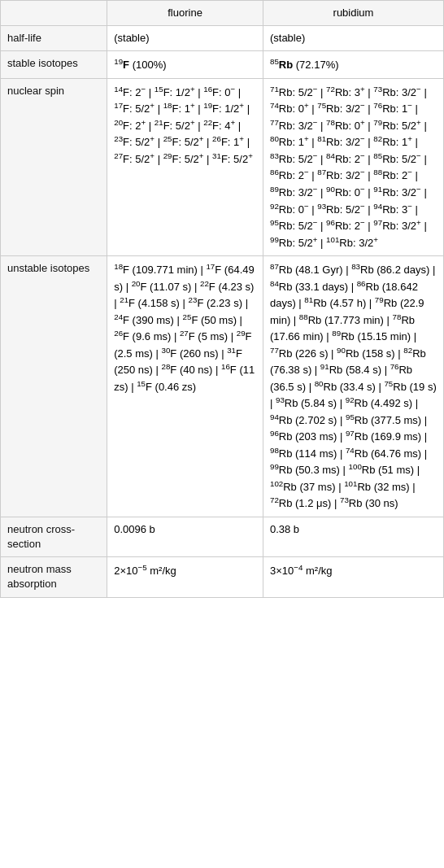 Image resolution: width=444 pixels, height=868 pixels. Describe the element at coordinates (185, 578) in the screenshot. I see `neutron-mass-absorption-fluorine: 2×10−5 m²/kg` at that location.